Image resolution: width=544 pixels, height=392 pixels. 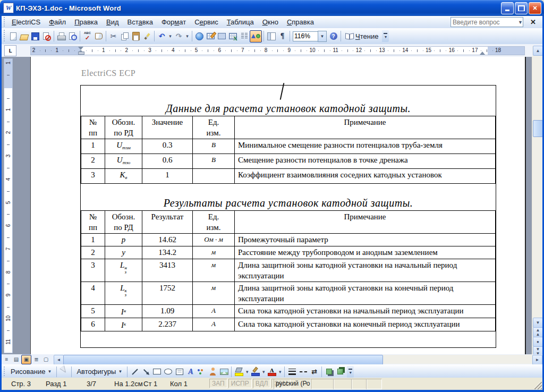 What do you see at coordinates (99, 372) in the screenshot?
I see `autoshapes-menu-button: Автофигуры▼` at bounding box center [99, 372].